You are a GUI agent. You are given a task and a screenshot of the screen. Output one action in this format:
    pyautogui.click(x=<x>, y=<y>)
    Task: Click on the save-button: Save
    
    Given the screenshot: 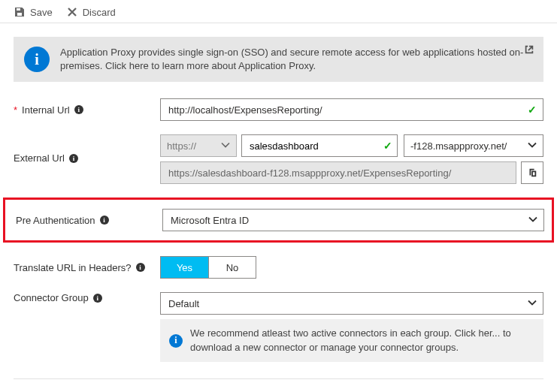 What is the action you would take?
    pyautogui.click(x=33, y=12)
    